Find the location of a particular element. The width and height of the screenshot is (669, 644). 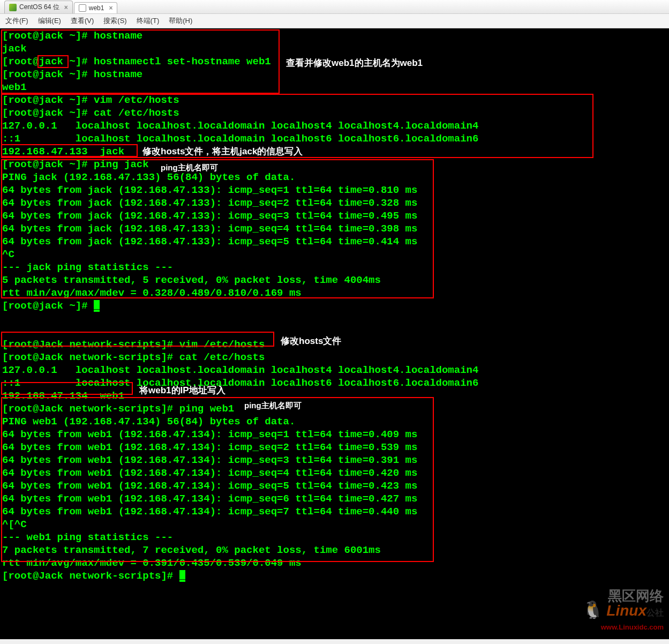

watermark-logo: Linux is located at coordinates (627, 611).